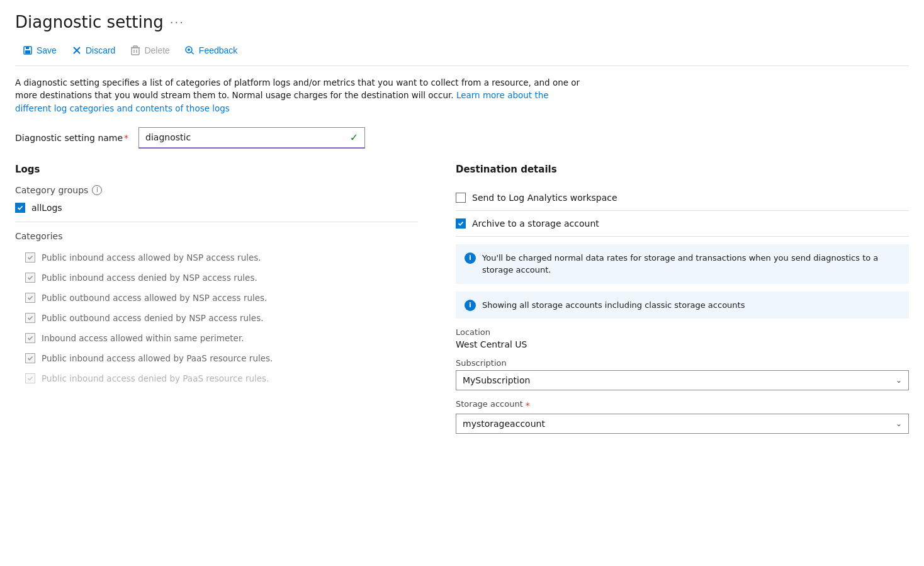 The width and height of the screenshot is (924, 566). Describe the element at coordinates (77, 50) in the screenshot. I see `discard-icon` at that location.